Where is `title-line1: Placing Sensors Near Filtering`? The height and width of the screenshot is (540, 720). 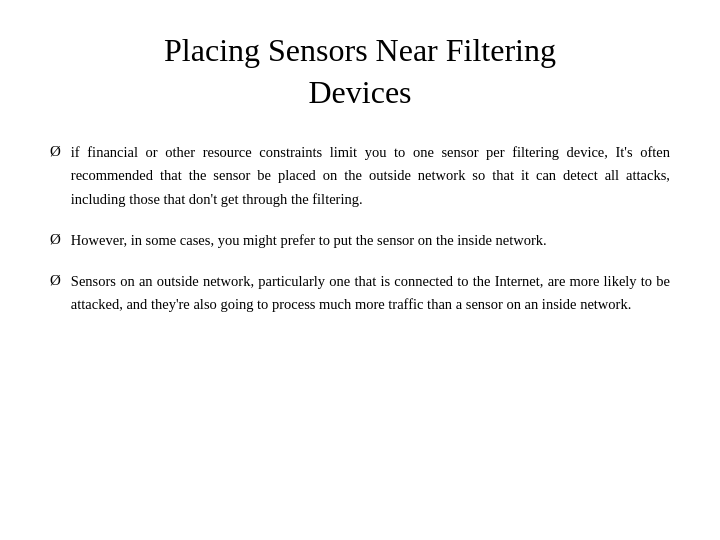 title-line1: Placing Sensors Near Filtering is located at coordinates (360, 50).